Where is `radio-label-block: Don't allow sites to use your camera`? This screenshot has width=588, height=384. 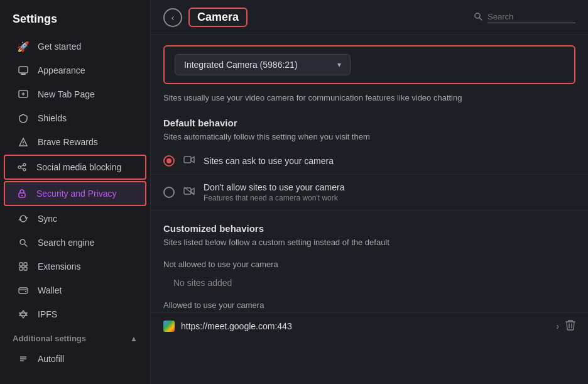 radio-label-block: Don't allow sites to use your camera is located at coordinates (274, 187).